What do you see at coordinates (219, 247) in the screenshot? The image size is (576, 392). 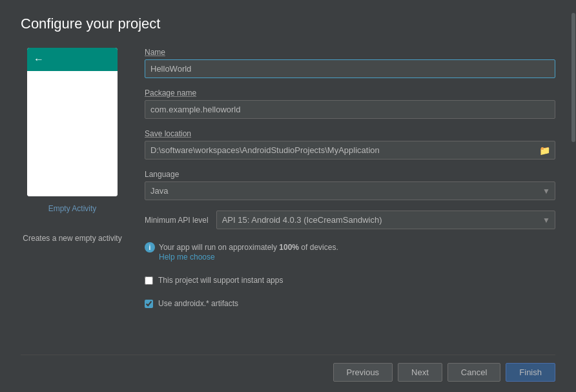 I see `info-text-prefix: Your app will run on approximately` at bounding box center [219, 247].